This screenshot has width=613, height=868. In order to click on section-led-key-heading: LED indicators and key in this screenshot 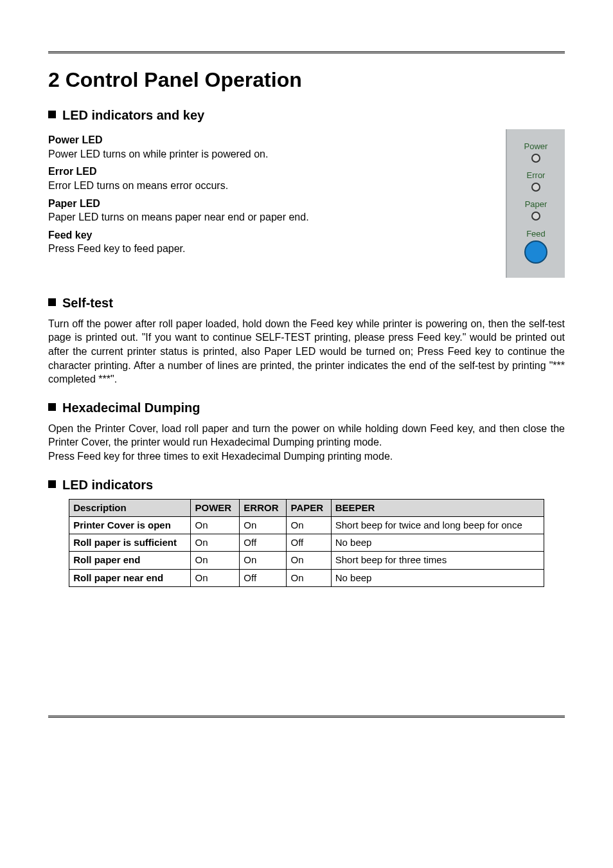, I will do `click(306, 116)`.